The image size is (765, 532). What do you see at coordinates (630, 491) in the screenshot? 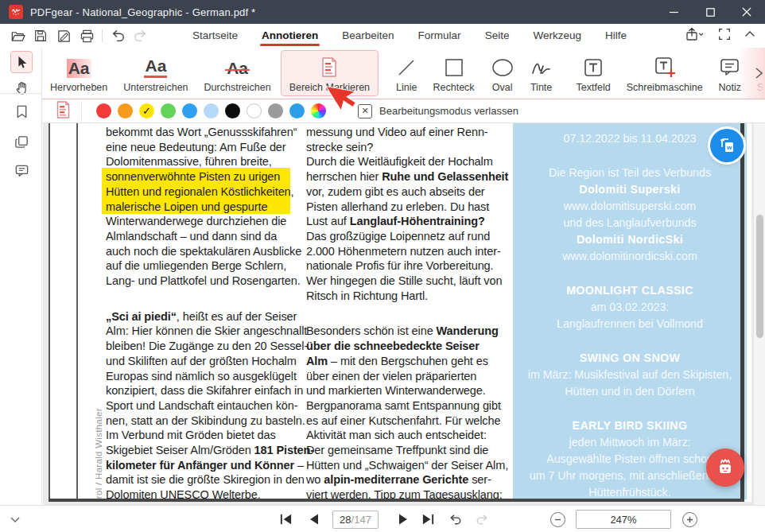
I see `text-line: Hüttenfrühstück.` at bounding box center [630, 491].